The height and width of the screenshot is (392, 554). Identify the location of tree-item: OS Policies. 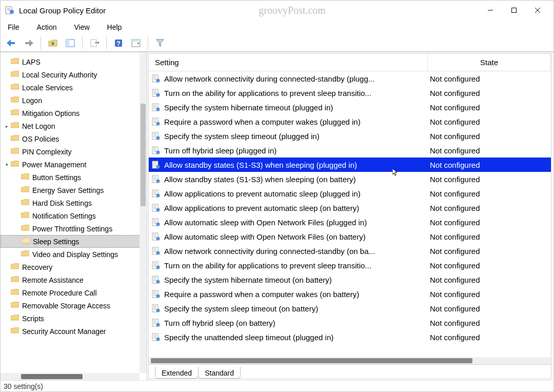
(74, 139).